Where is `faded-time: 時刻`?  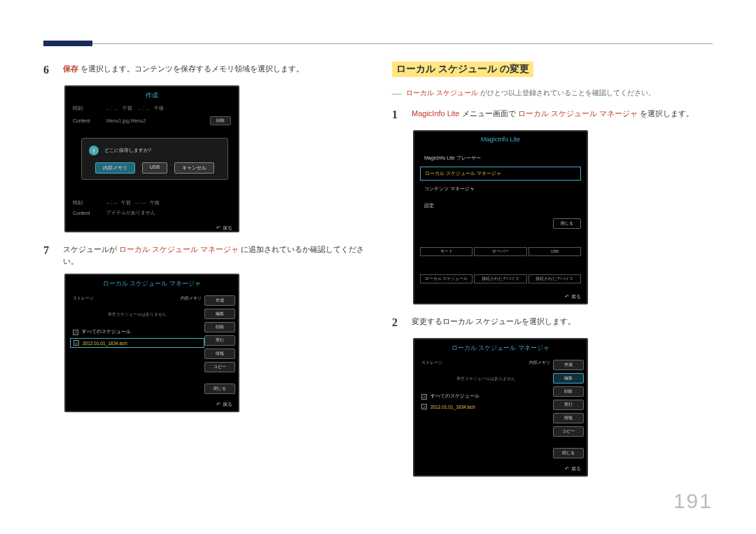
faded-time: 時刻 is located at coordinates (87, 203).